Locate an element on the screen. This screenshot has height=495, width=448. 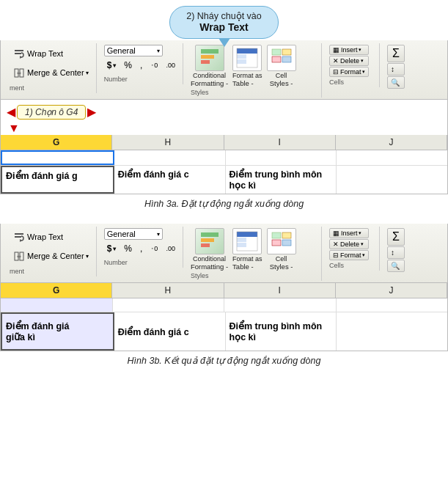
percent-button: % is located at coordinates (128, 65).